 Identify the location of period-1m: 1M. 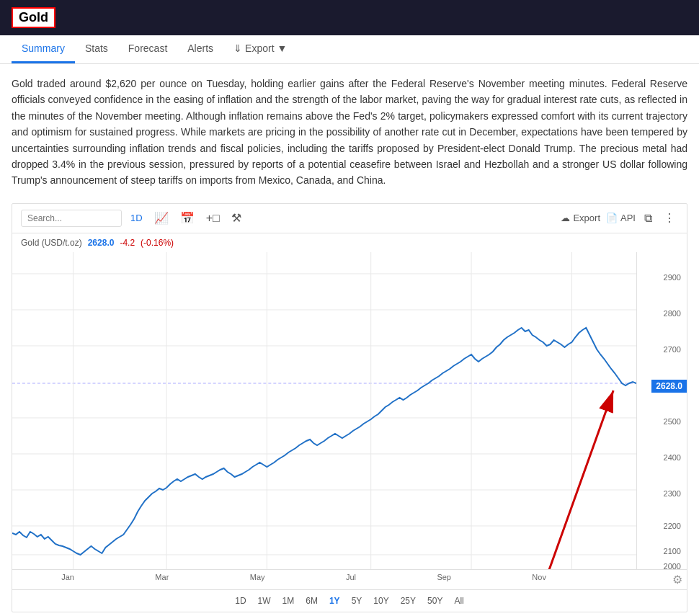
(288, 601).